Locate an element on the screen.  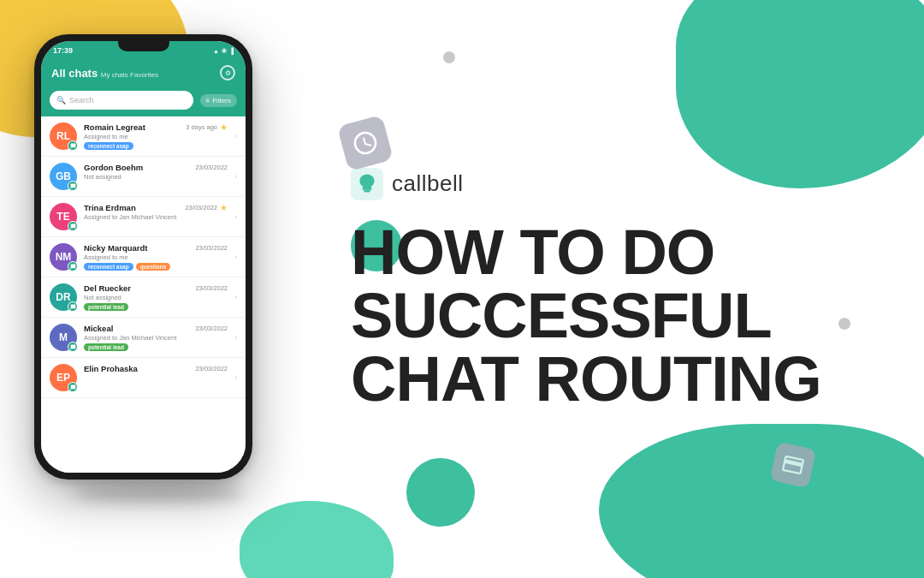
search-icon: 🔍 is located at coordinates (62, 100).